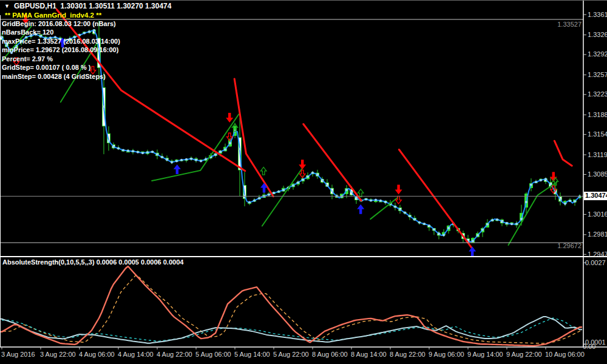  What do you see at coordinates (595, 196) in the screenshot?
I see `current-price-badge: 1.30474` at bounding box center [595, 196].